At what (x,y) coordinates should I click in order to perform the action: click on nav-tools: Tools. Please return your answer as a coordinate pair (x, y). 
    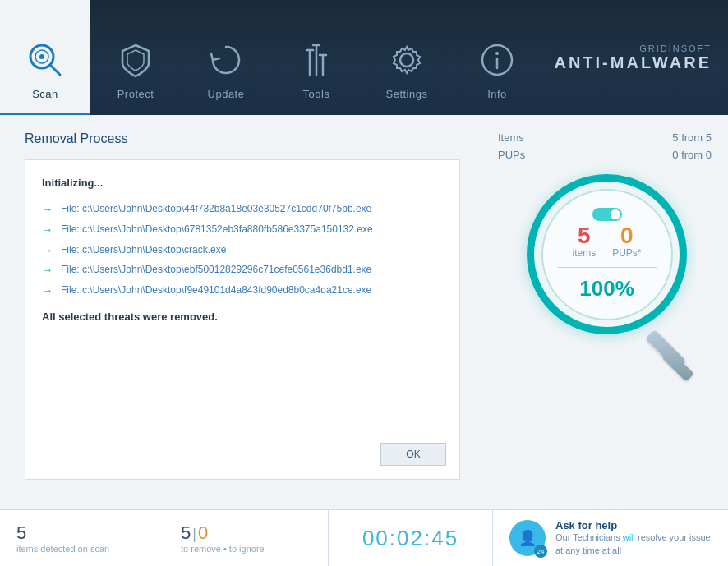
    Looking at the image, I should click on (316, 58).